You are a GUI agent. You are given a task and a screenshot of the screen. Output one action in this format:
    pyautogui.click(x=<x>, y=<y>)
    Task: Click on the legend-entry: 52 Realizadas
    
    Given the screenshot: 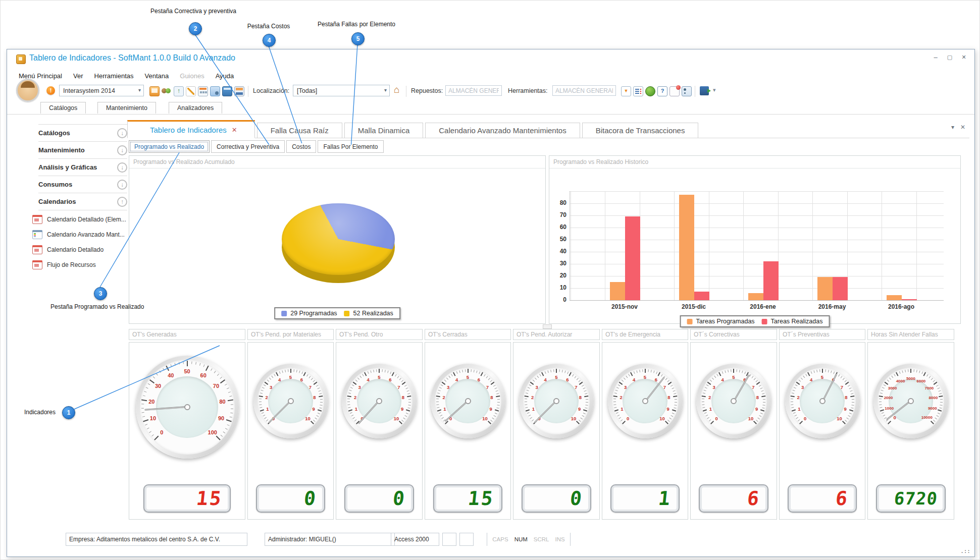 What is the action you would take?
    pyautogui.click(x=369, y=313)
    